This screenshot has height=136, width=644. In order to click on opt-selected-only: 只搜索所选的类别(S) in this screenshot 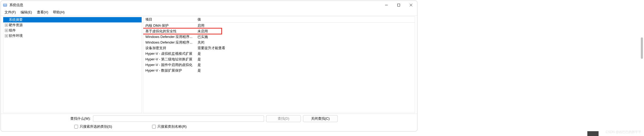, I will do `click(93, 127)`.